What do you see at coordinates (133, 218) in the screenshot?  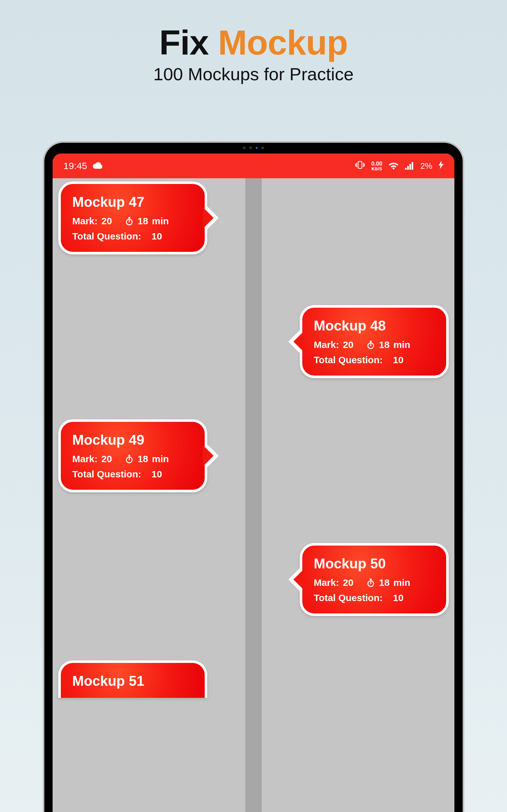 I see `mockup-bubble: Mockup 47Mark: 20 18 minTotal Question: …` at bounding box center [133, 218].